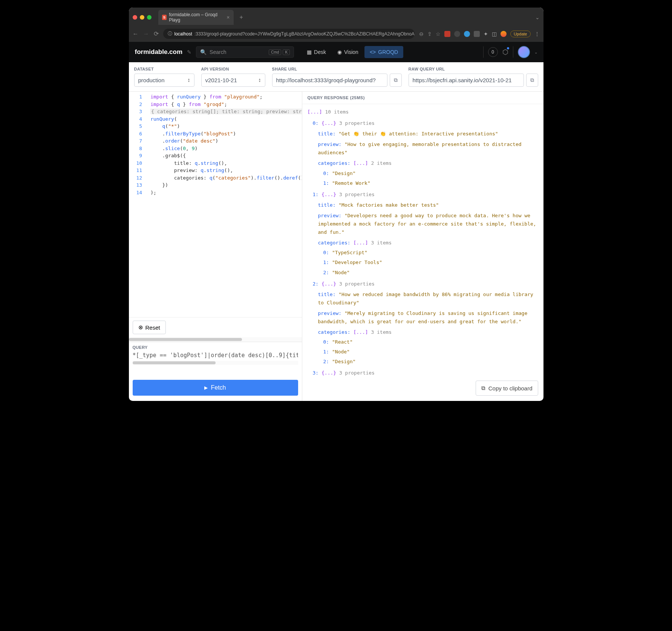 This screenshot has height=631, width=672. I want to click on line-gutter: 1234567891011121314, so click(138, 204).